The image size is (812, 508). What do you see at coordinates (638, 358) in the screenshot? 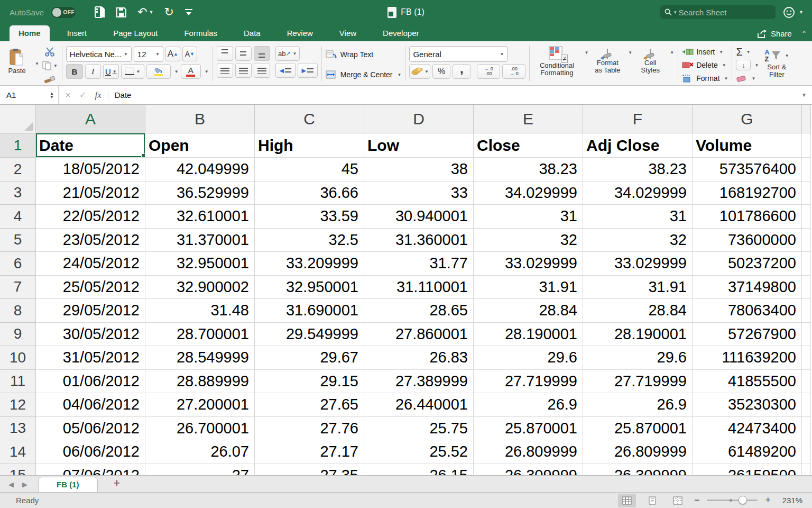
I see `cell-F10: 29.6` at bounding box center [638, 358].